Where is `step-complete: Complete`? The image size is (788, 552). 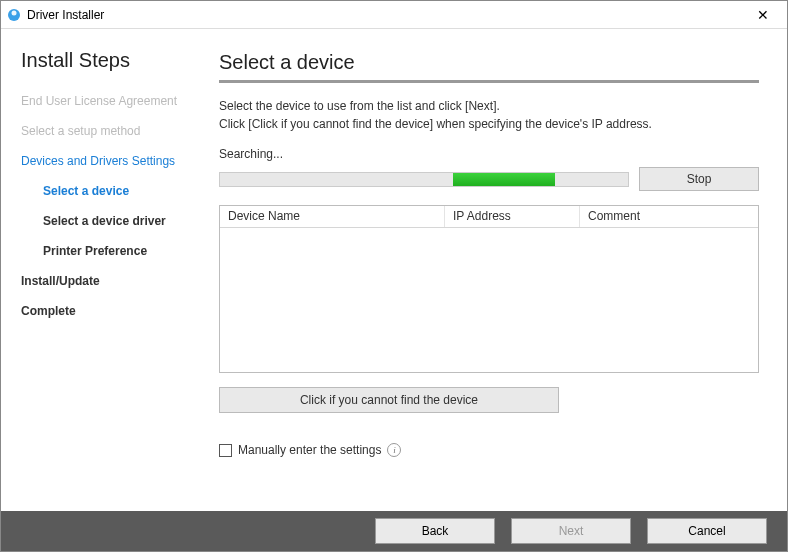
step-complete: Complete is located at coordinates (102, 311).